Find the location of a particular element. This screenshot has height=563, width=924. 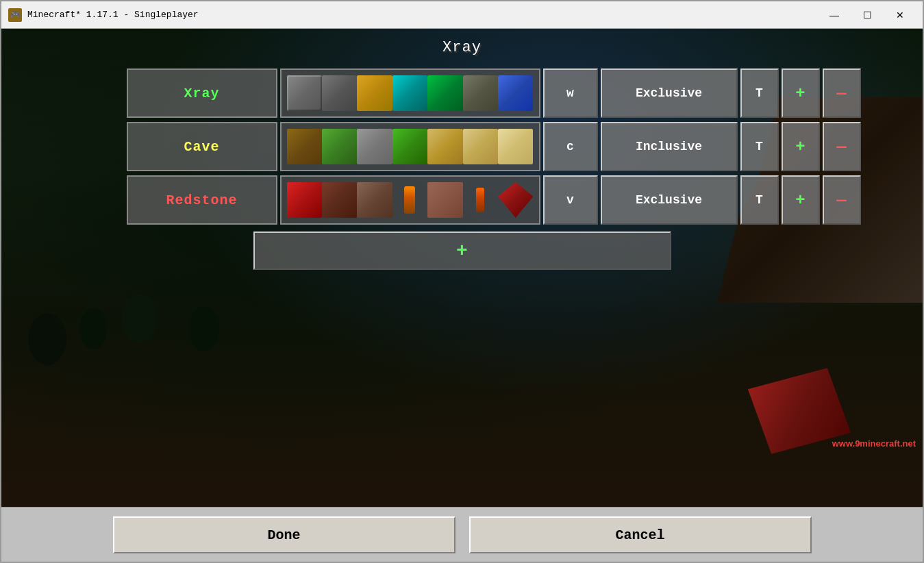

gold-ore-icon is located at coordinates (374, 93).